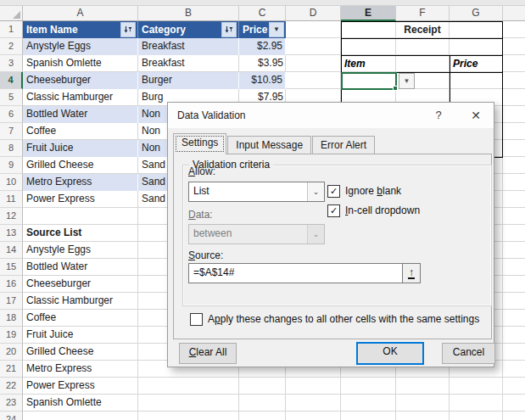 The height and width of the screenshot is (420, 525). I want to click on row-header: 4, so click(12, 81).